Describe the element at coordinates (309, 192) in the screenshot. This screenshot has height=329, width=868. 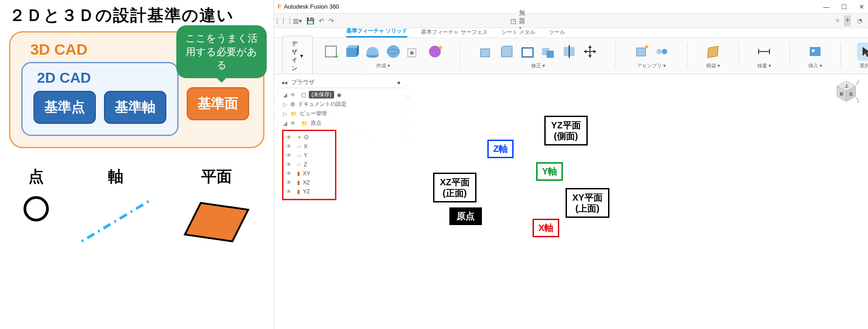
I see `origin-item-yz: 👁▮YZ` at that location.